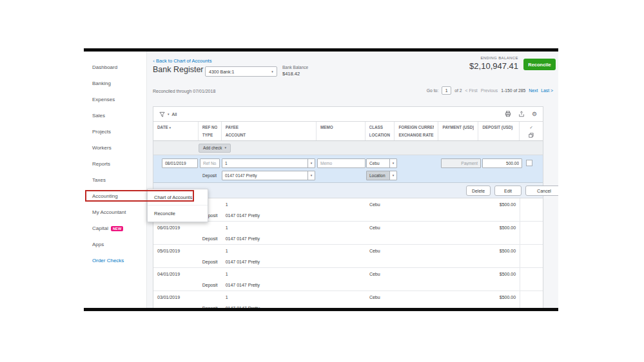 This screenshot has height=362, width=644. Describe the element at coordinates (494, 66) in the screenshot. I see `ending-balance-value: $2,10,947.41` at that location.